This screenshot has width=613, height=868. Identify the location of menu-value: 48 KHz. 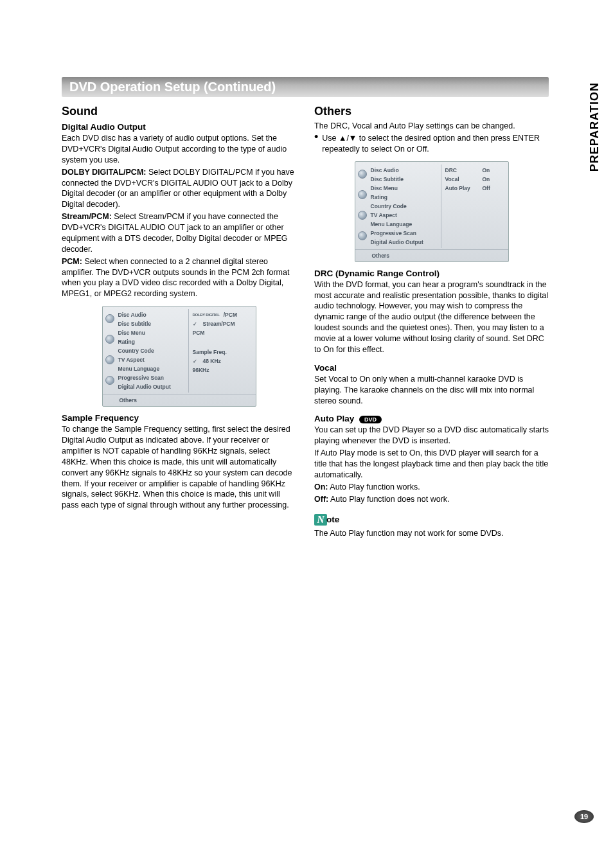
(212, 361).